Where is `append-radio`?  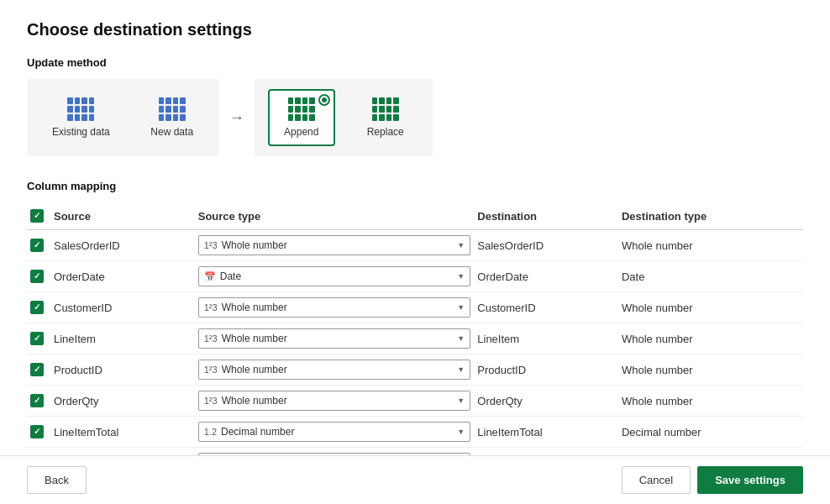 append-radio is located at coordinates (324, 100).